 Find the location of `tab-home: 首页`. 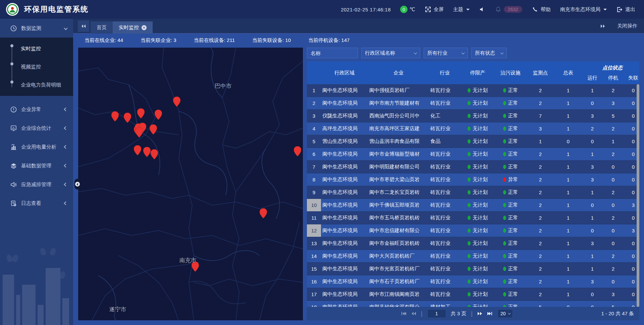

tab-home: 首页 is located at coordinates (102, 28).